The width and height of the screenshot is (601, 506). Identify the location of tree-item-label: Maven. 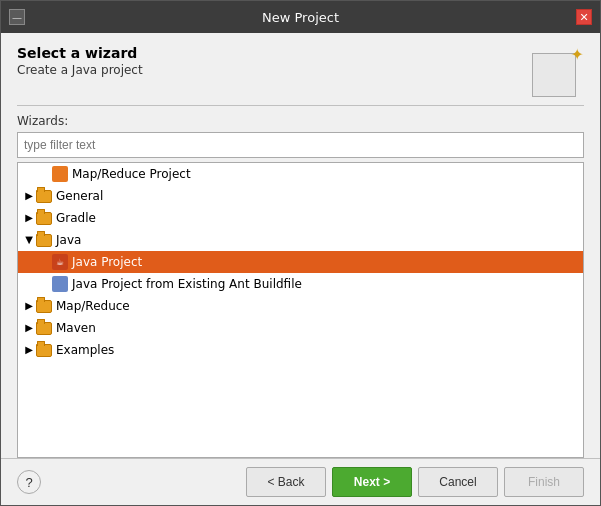
(76, 328).